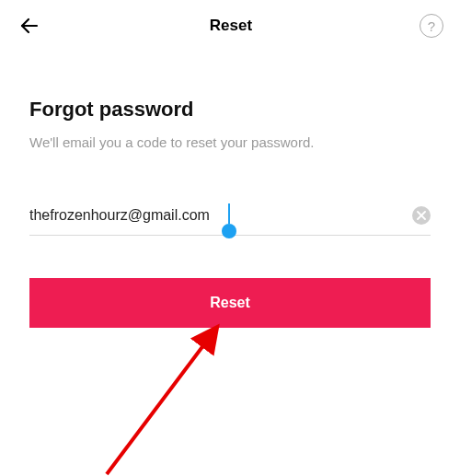  What do you see at coordinates (221, 215) in the screenshot?
I see `email-field` at bounding box center [221, 215].